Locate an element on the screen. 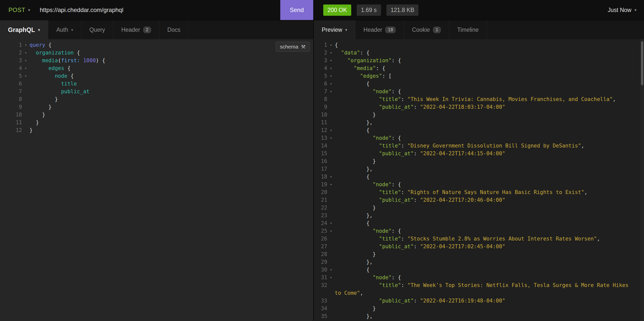 The width and height of the screenshot is (644, 321). tab-docs: Docs is located at coordinates (174, 30).